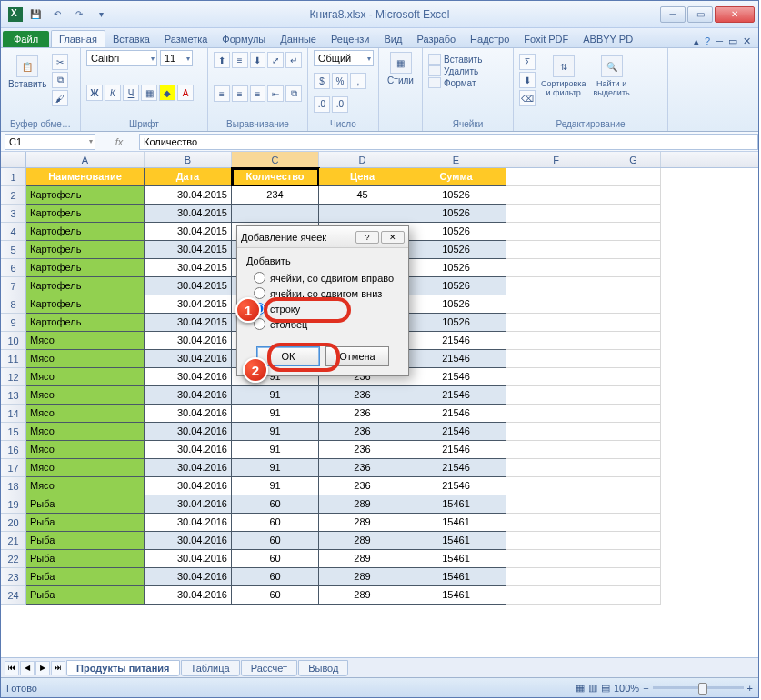 This screenshot has width=761, height=700. Describe the element at coordinates (14, 577) in the screenshot. I see `row-header: 23` at that location.